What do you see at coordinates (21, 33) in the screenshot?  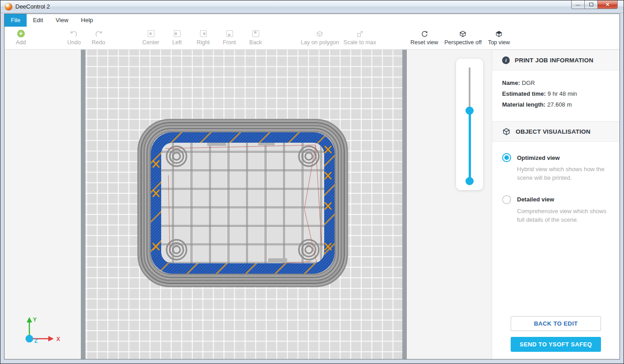 I see `add-plus-icon: +` at bounding box center [21, 33].